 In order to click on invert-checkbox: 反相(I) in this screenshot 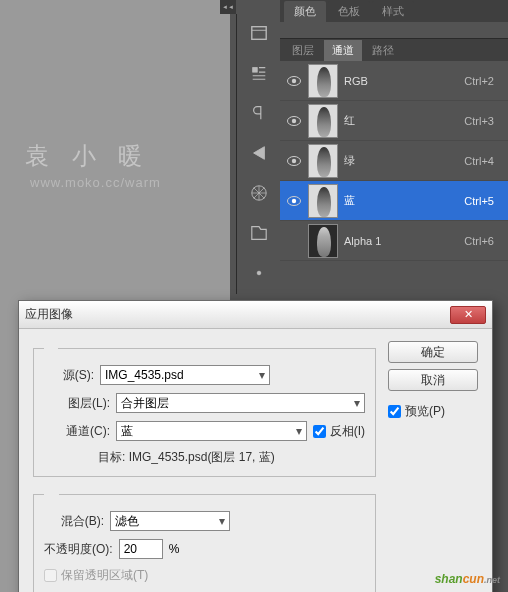, I will do `click(339, 432)`.